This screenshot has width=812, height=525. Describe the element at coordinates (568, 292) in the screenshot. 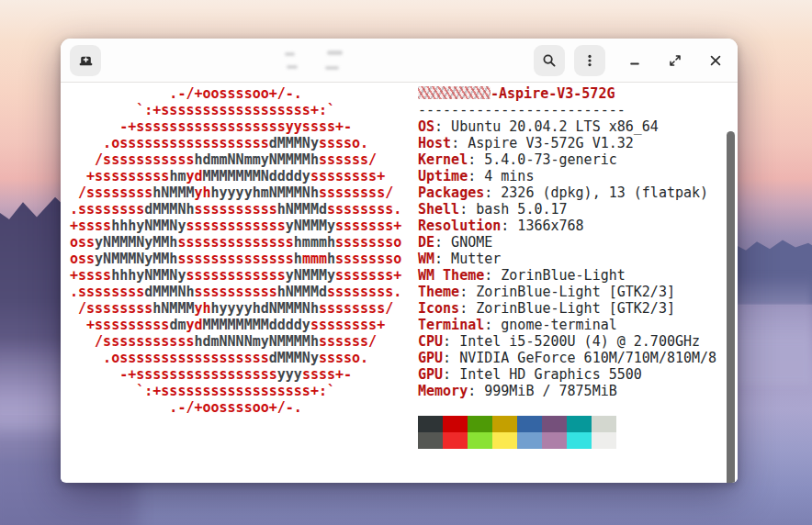

I see `info-row: Theme: ZorinBlue-Light [GTK2/3]` at that location.